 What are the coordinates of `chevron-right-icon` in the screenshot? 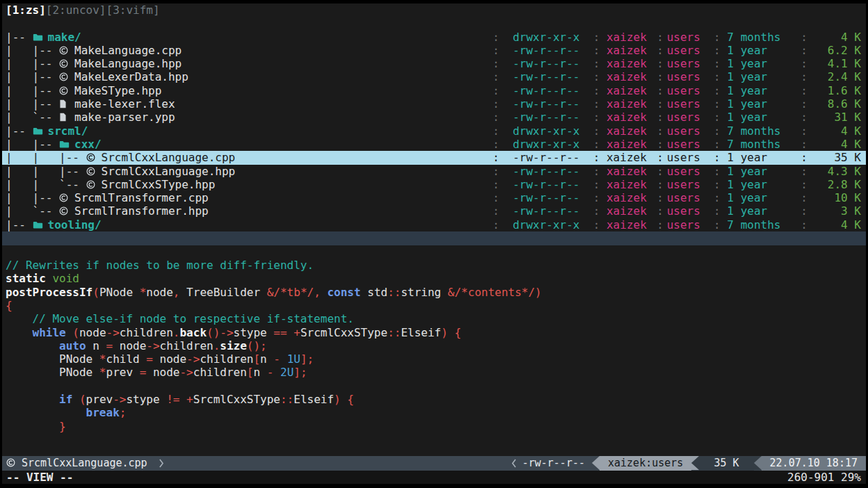 It's located at (161, 463).